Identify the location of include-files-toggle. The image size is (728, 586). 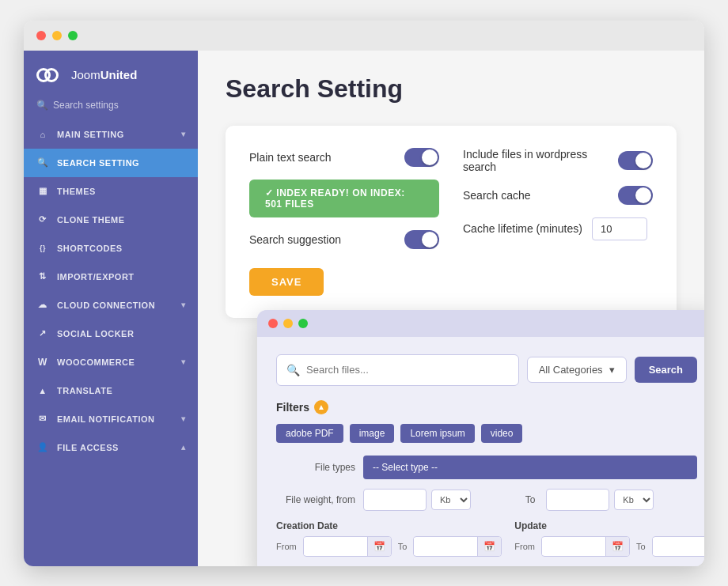
(635, 161).